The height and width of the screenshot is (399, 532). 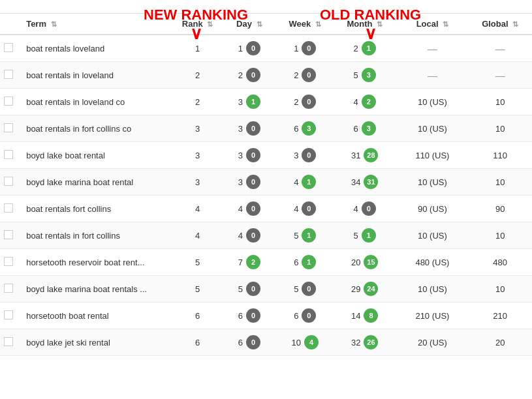 What do you see at coordinates (365, 76) in the screenshot?
I see `row-month: 53` at bounding box center [365, 76].